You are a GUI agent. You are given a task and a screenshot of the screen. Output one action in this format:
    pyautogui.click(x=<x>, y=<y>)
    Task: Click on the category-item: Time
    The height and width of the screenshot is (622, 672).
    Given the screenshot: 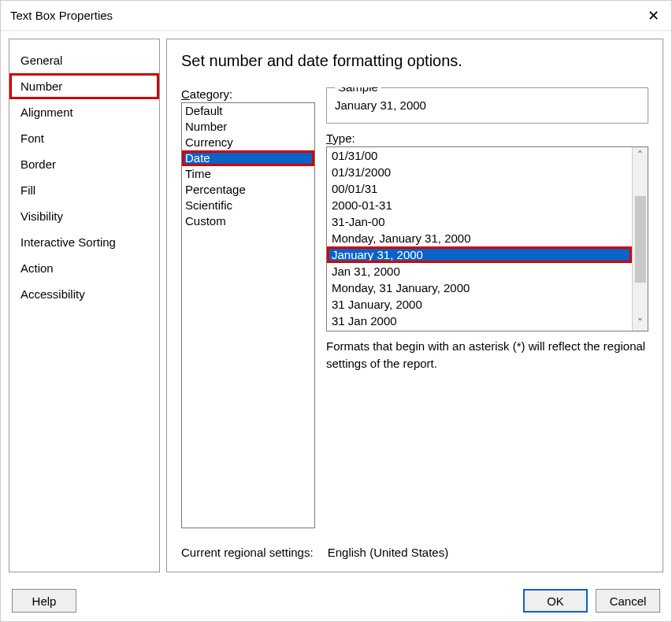 What is the action you would take?
    pyautogui.click(x=248, y=174)
    